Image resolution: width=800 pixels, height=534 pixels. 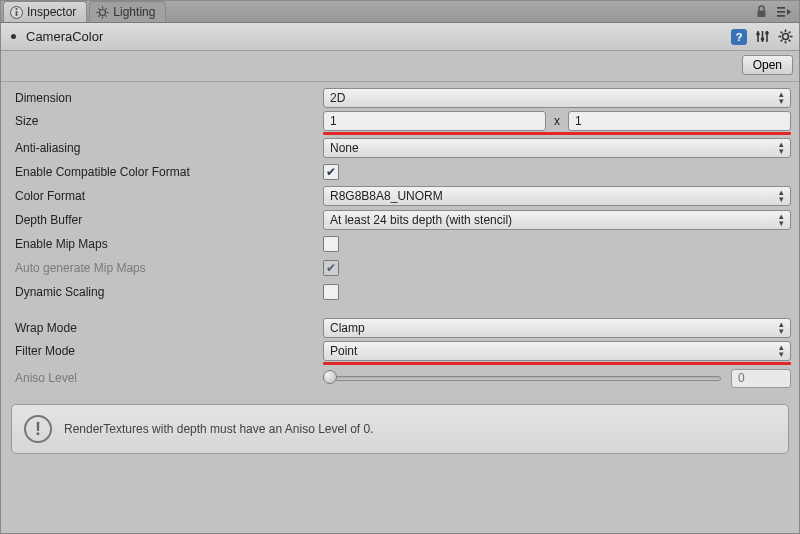 What do you see at coordinates (522, 378) in the screenshot?
I see `aniso-level-slider` at bounding box center [522, 378].